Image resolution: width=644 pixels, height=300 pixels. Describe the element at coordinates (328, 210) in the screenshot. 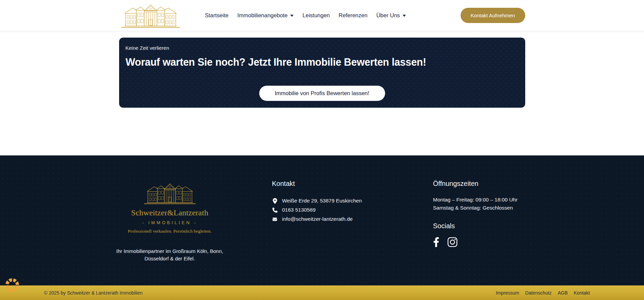

I see `phone-link: 0163 5130569` at that location.